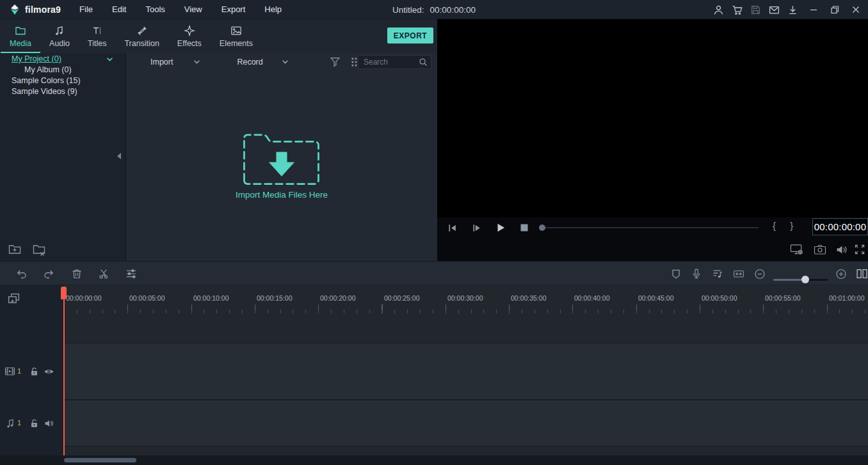  Describe the element at coordinates (282, 165) in the screenshot. I see `media-dropzone: Import Media Files Here` at that location.